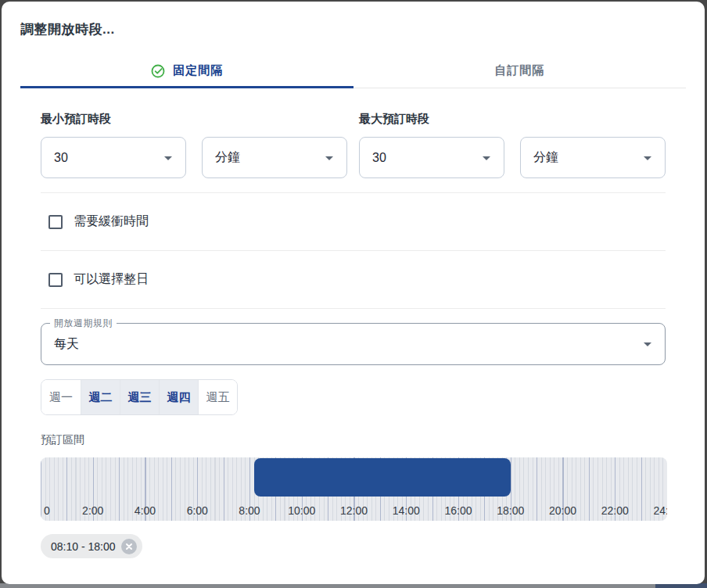  Describe the element at coordinates (302, 511) in the screenshot. I see `axis-tick-label: 10:00` at that location.